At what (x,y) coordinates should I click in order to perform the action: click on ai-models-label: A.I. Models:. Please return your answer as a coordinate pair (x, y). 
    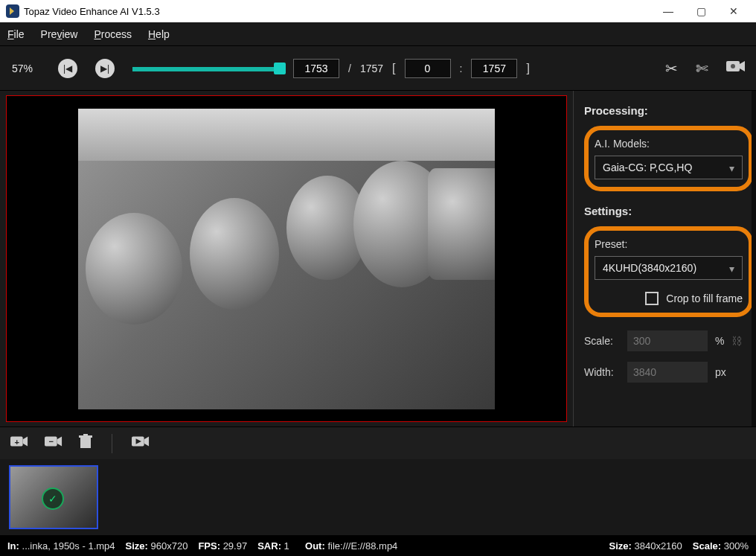
    Looking at the image, I should click on (668, 144).